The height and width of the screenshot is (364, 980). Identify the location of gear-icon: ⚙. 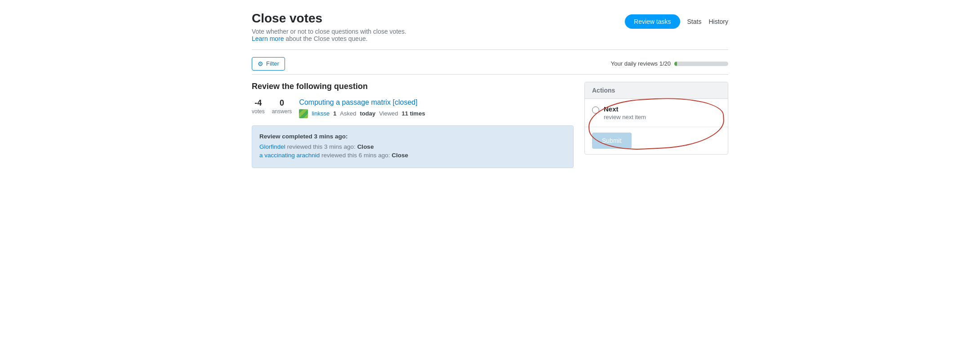
(261, 64).